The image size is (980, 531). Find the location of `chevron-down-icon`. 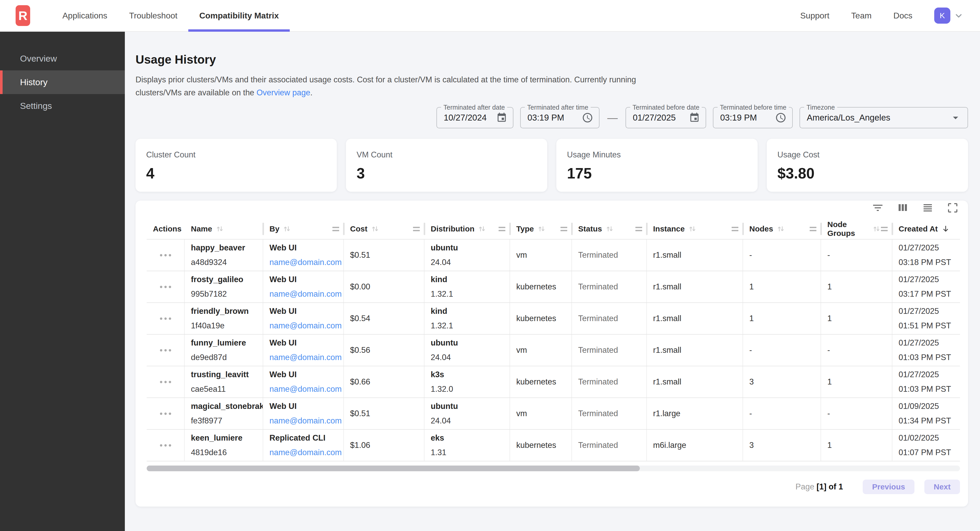

chevron-down-icon is located at coordinates (959, 16).